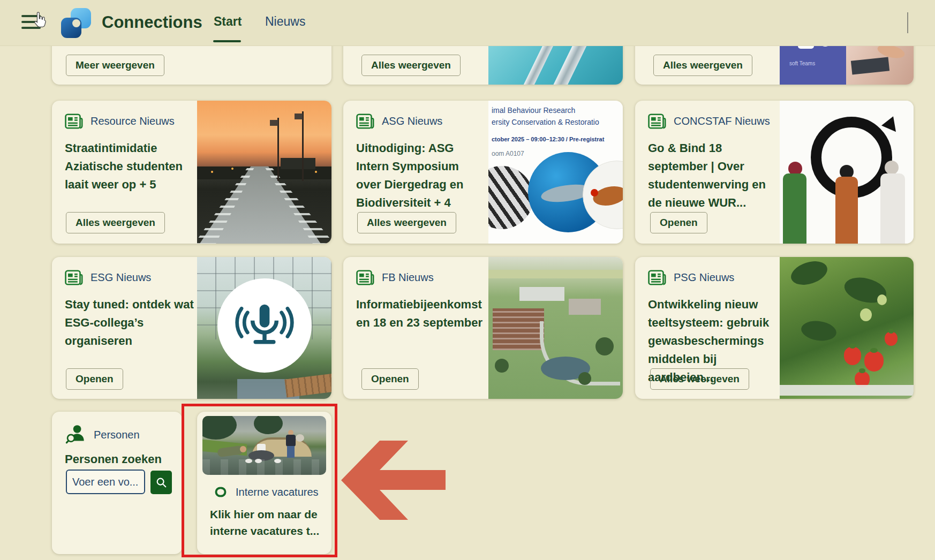 This screenshot has width=935, height=560. Describe the element at coordinates (508, 154) in the screenshot. I see `poster-text: oom A0107` at that location.